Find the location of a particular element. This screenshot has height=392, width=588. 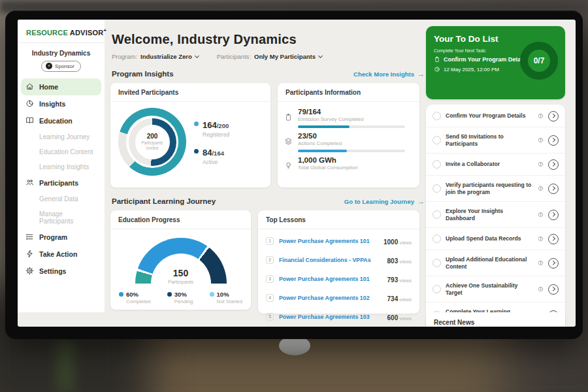

sponsor-badge-label: Sponsor is located at coordinates (65, 67).